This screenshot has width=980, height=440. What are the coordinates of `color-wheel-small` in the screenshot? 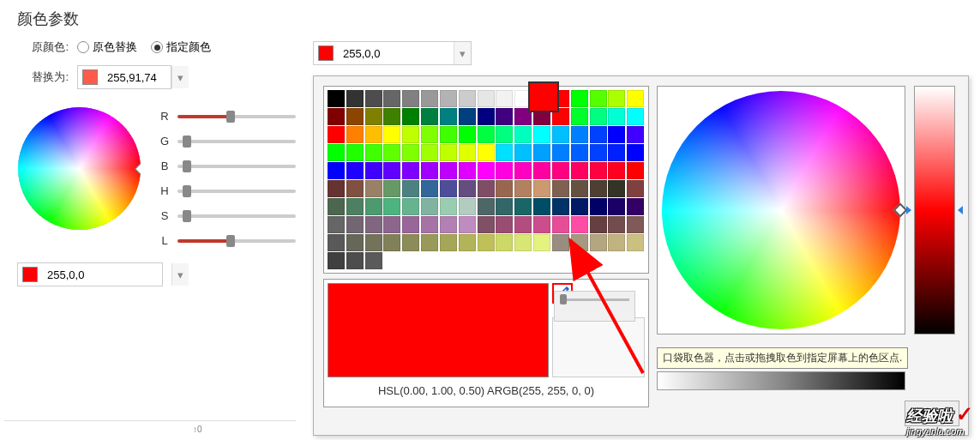 It's located at (79, 168).